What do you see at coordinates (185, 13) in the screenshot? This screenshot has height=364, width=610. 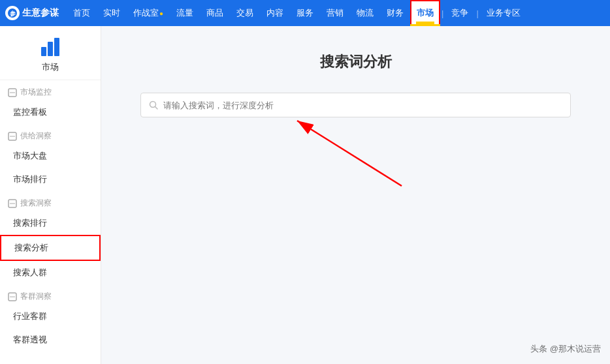 I see `nav-item-traffic: 流量` at bounding box center [185, 13].